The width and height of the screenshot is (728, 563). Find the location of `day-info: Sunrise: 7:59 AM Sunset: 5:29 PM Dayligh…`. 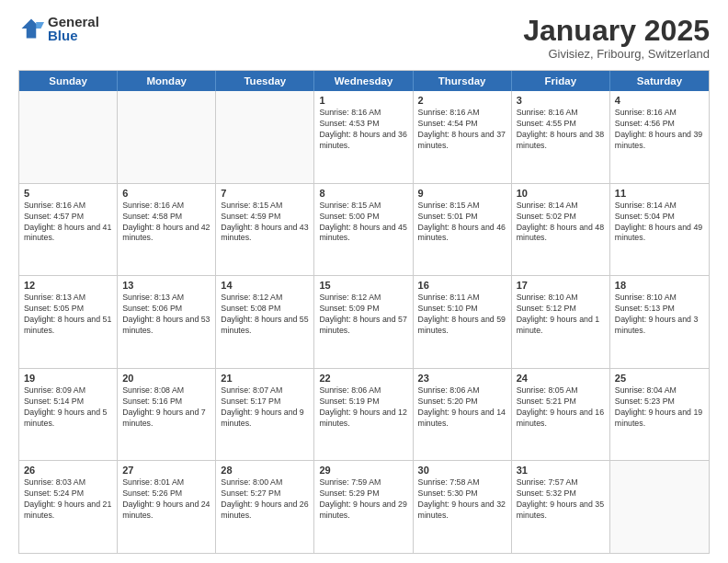

day-info: Sunrise: 7:59 AM Sunset: 5:29 PM Dayligh… is located at coordinates (363, 500).